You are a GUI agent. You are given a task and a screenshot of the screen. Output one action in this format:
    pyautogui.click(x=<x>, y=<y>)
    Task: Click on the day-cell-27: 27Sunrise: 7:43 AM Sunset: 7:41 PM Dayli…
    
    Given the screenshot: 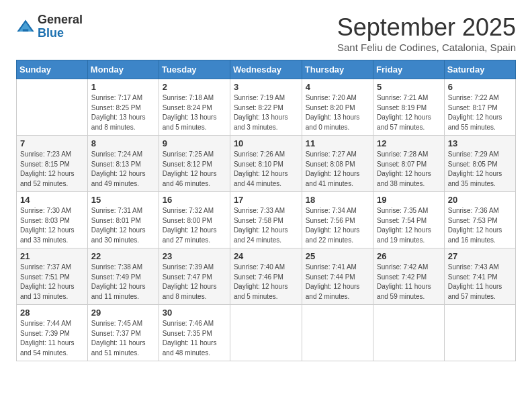 What is the action you would take?
    pyautogui.click(x=480, y=277)
    